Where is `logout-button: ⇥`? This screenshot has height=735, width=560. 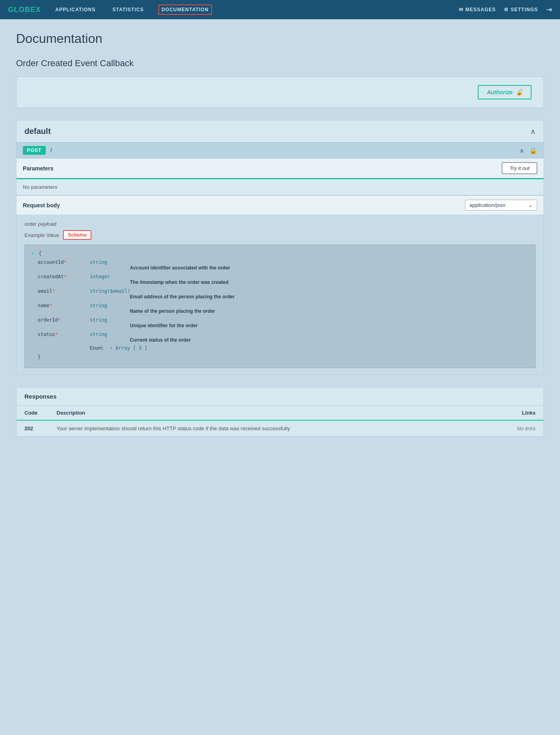
logout-button: ⇥ is located at coordinates (549, 10).